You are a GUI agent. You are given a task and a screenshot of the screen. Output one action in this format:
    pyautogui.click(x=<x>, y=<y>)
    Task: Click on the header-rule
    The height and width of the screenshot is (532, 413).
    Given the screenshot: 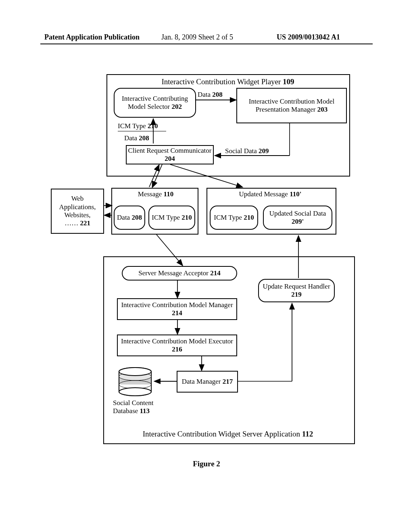 What is the action you would take?
    pyautogui.click(x=206, y=44)
    